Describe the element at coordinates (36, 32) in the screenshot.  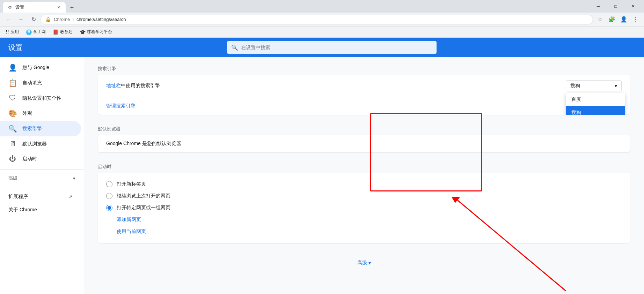
I see `bookmark-xuegong: 🌐 学工网` at that location.